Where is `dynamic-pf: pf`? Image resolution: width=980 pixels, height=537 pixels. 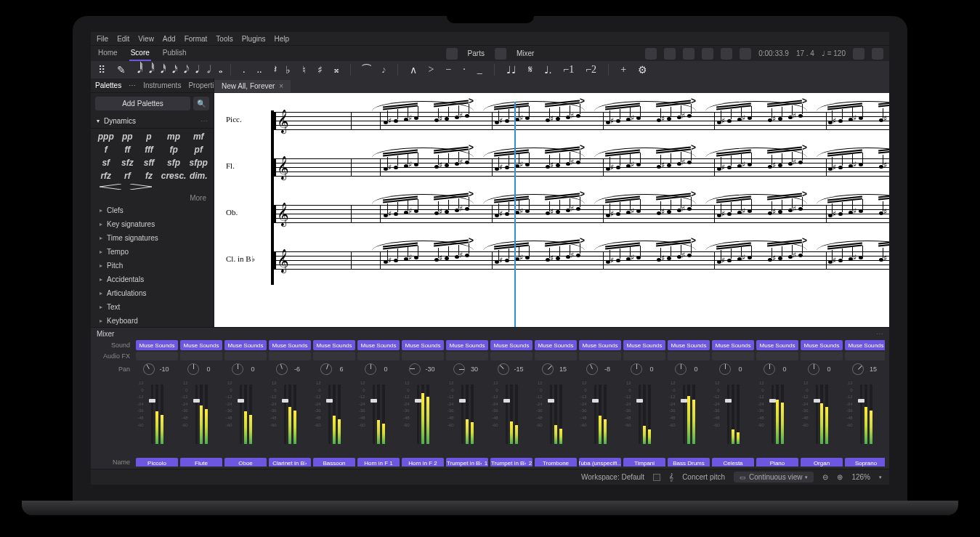
dynamic-pf: pf is located at coordinates (198, 150).